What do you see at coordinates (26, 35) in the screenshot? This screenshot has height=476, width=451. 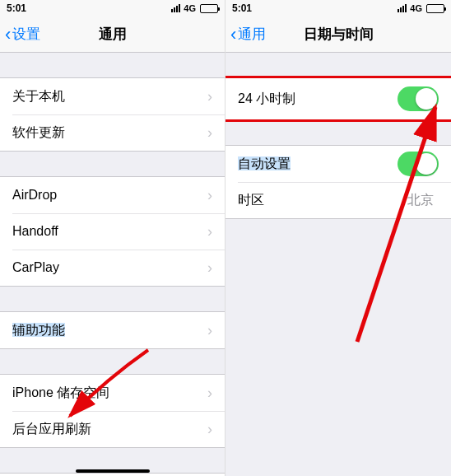 I see `back-label: 设置` at bounding box center [26, 35].